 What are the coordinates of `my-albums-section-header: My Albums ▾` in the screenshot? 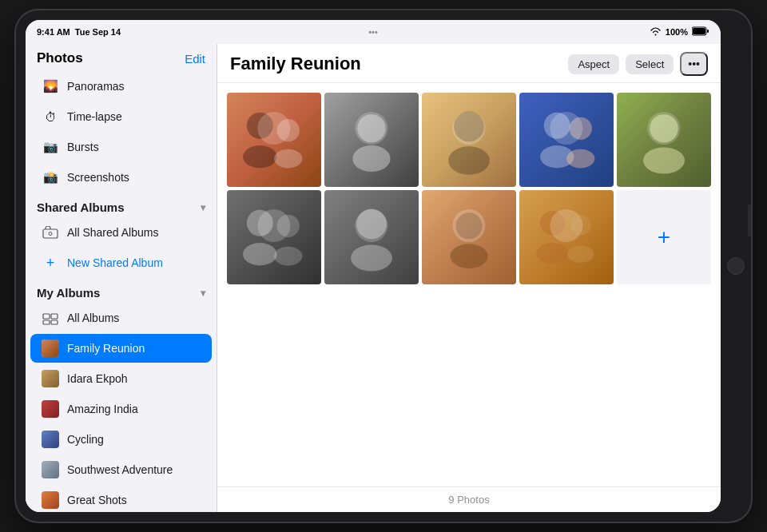 It's located at (121, 291).